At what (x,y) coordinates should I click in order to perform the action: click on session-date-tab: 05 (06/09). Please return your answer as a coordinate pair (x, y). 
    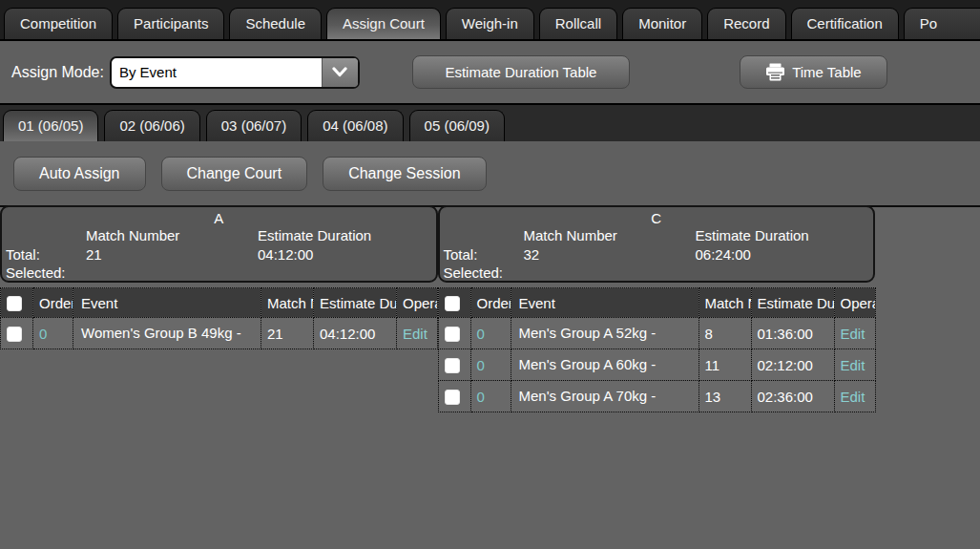
    Looking at the image, I should click on (457, 126).